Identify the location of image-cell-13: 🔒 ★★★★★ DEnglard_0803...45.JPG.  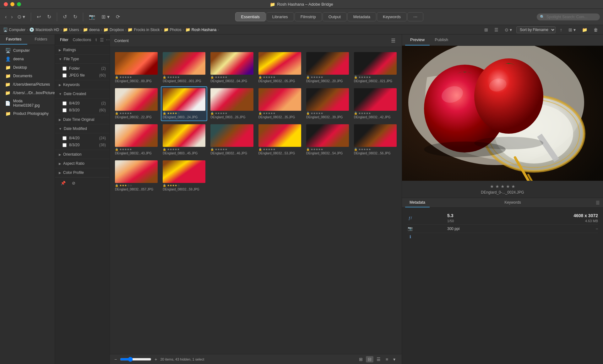
(184, 140).